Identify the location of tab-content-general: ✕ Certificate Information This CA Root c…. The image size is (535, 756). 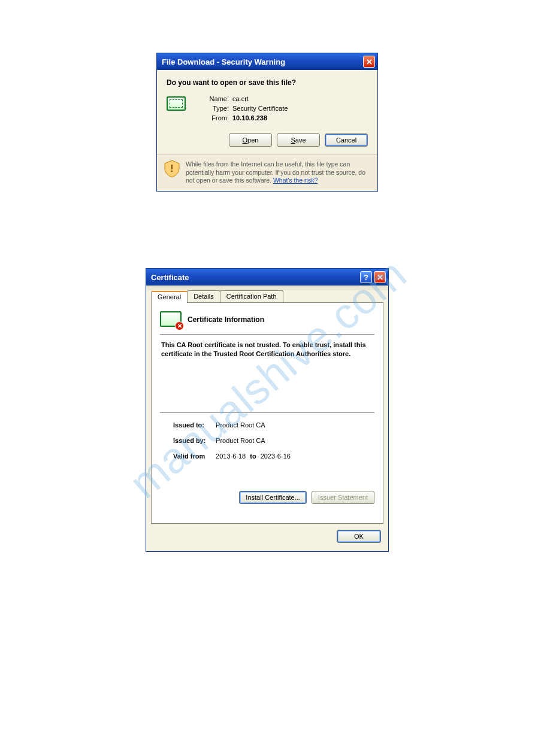
(267, 413).